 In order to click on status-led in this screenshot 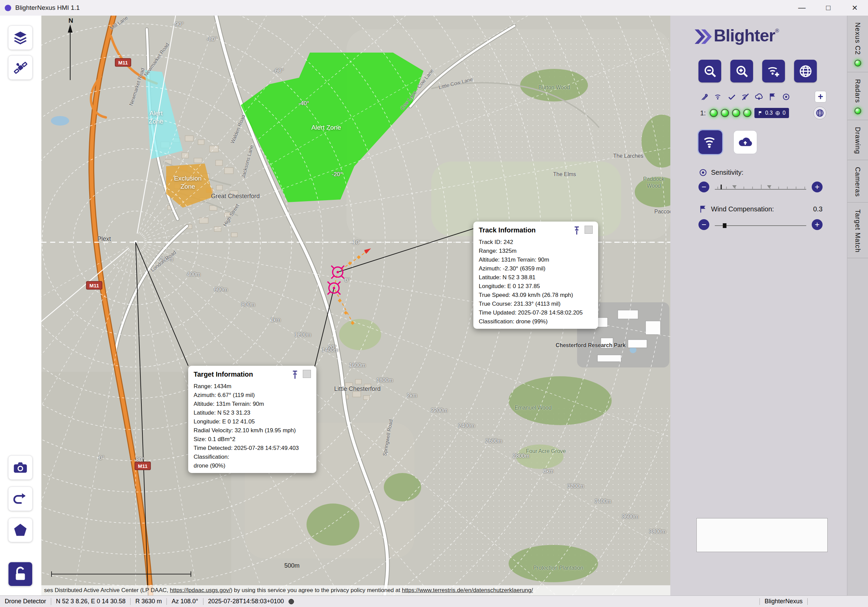, I will do `click(858, 111)`.